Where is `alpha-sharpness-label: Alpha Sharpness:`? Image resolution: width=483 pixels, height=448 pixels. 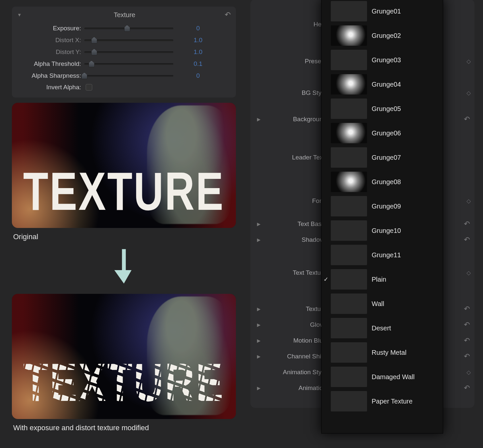 alpha-sharpness-label: Alpha Sharpness: is located at coordinates (51, 76).